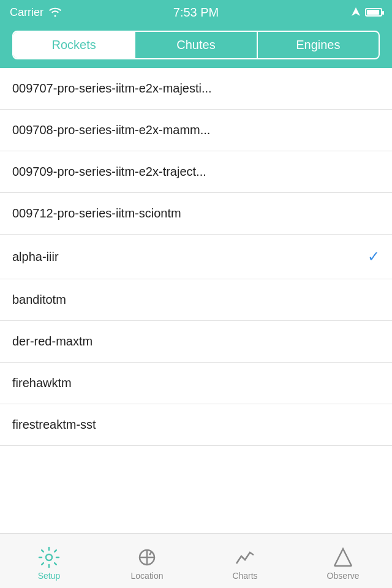 The image size is (392, 588). What do you see at coordinates (97, 213) in the screenshot?
I see `list-item-label: 009712-pro-series-iitm-sciontm` at bounding box center [97, 213].